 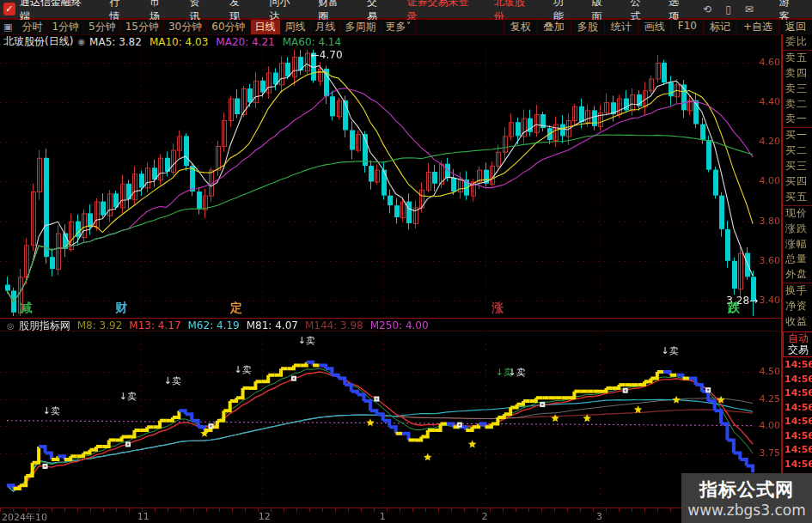 What do you see at coordinates (797, 198) in the screenshot?
I see `quote-label-10: 买五` at bounding box center [797, 198].